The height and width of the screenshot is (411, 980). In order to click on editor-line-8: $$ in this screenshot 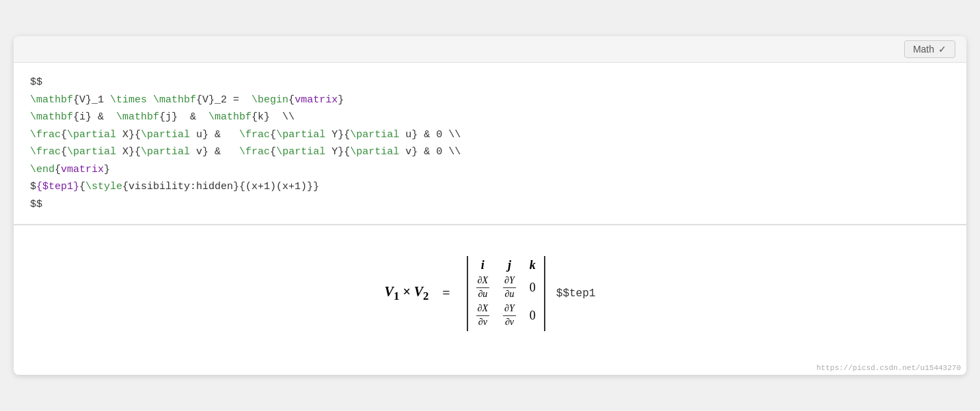, I will do `click(490, 205)`.